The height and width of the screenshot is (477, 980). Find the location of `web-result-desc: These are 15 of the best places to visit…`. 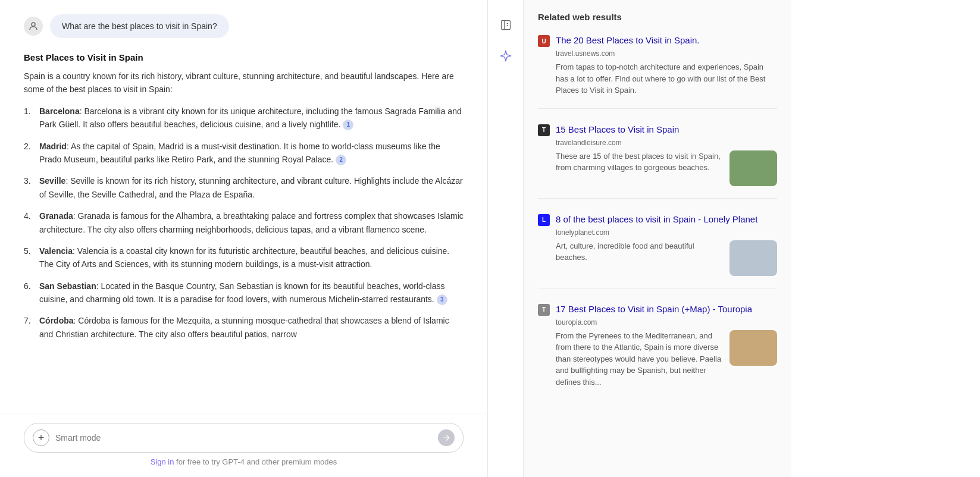

web-result-desc: These are 15 of the best places to visit… is located at coordinates (639, 168).